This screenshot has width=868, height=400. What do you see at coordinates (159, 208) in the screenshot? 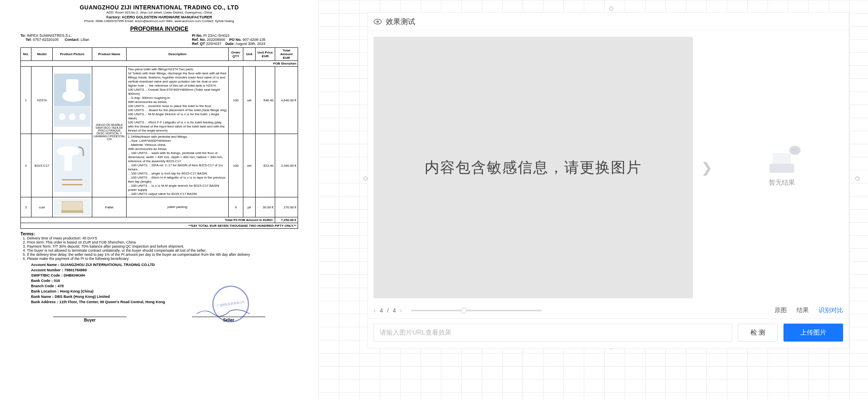
I see `table-row: 3 cost Pallet pallet packing 9 plt 30.00…` at bounding box center [159, 208].